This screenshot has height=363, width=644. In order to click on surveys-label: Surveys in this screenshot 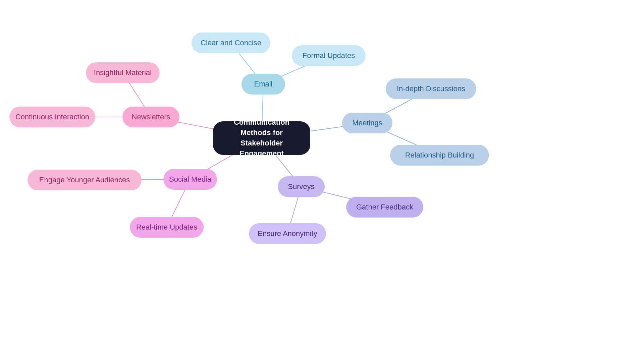, I will do `click(301, 187)`.